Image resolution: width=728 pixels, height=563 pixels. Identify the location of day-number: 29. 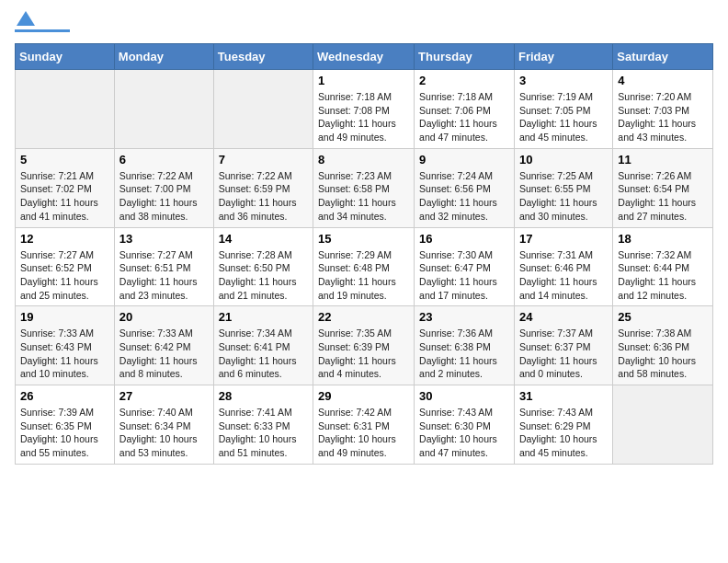
(364, 396).